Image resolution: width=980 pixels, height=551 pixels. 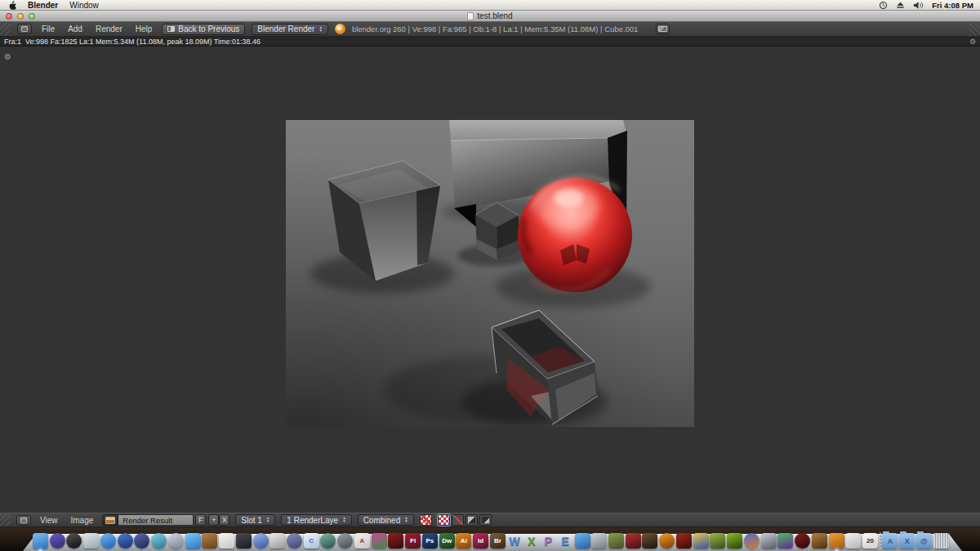 I want to click on dock-icon-preview, so click(x=91, y=540).